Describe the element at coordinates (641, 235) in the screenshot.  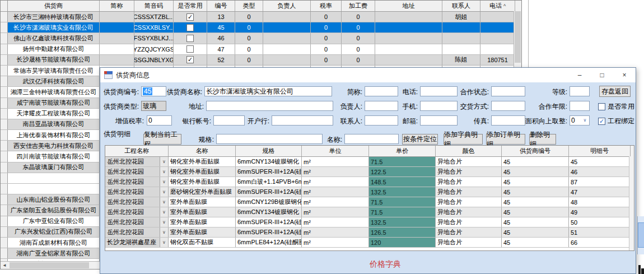
I see `background-scrollbar-thumb` at that location.